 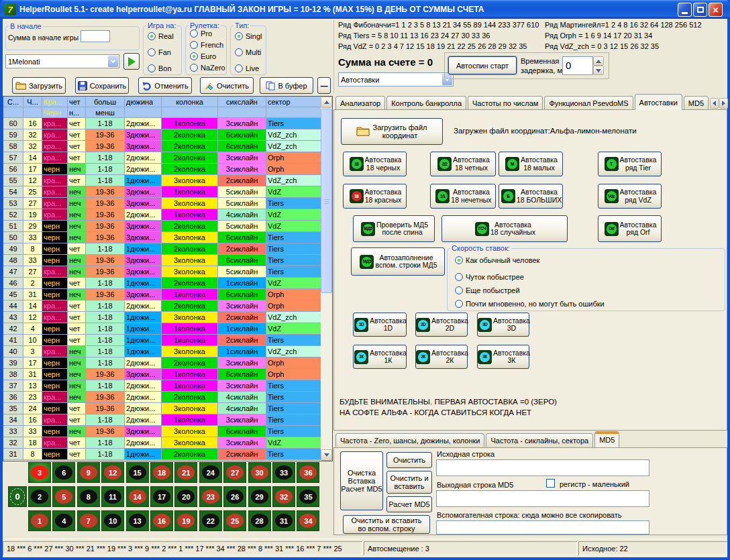 What do you see at coordinates (374, 164) in the screenshot?
I see `autobet-18-black-button: 18Автоставка18 черных` at bounding box center [374, 164].